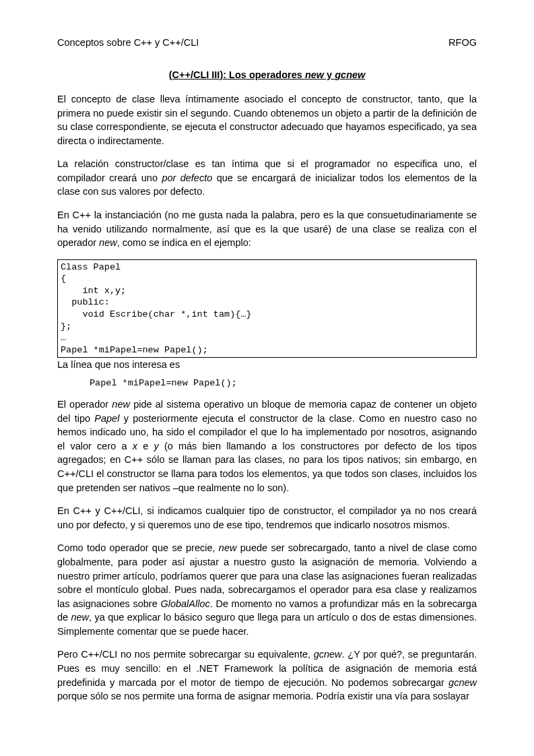 The height and width of the screenshot is (756, 534). What do you see at coordinates (186, 654) in the screenshot?
I see `text: Pero C++/CLI no nos permite sobrecargar …` at bounding box center [186, 654].